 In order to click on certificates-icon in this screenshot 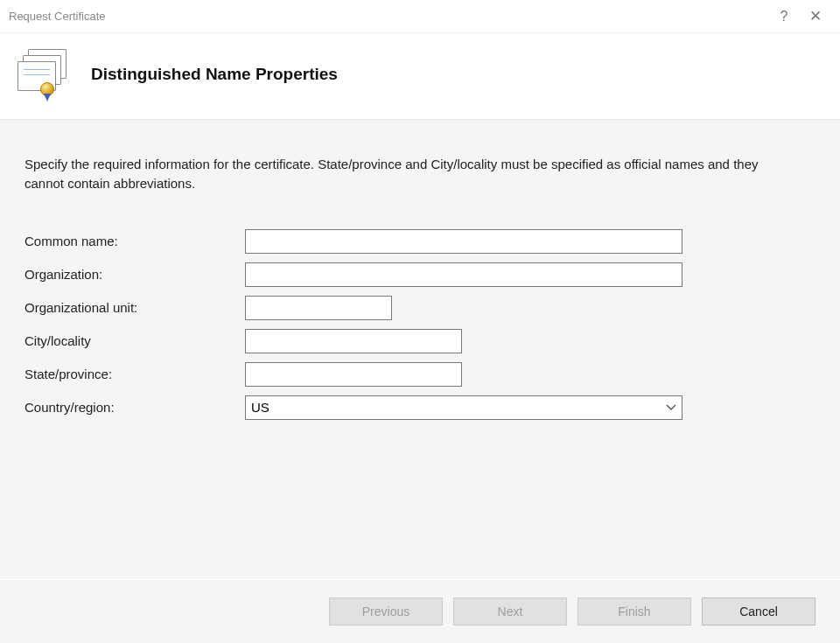, I will do `click(43, 74)`.